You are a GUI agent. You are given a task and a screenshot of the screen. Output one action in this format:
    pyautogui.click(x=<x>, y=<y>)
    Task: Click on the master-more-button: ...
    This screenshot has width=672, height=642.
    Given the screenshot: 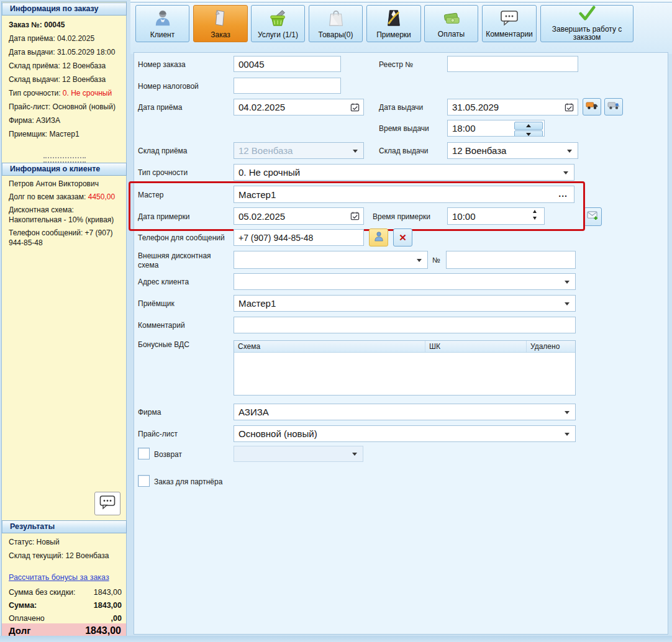 What is the action you would take?
    pyautogui.click(x=563, y=194)
    